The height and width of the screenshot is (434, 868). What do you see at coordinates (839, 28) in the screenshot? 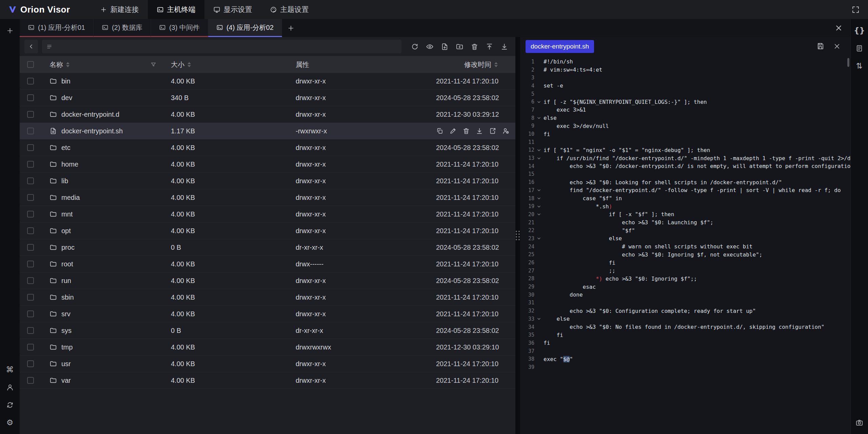
I see `close-panel-button` at bounding box center [839, 28].